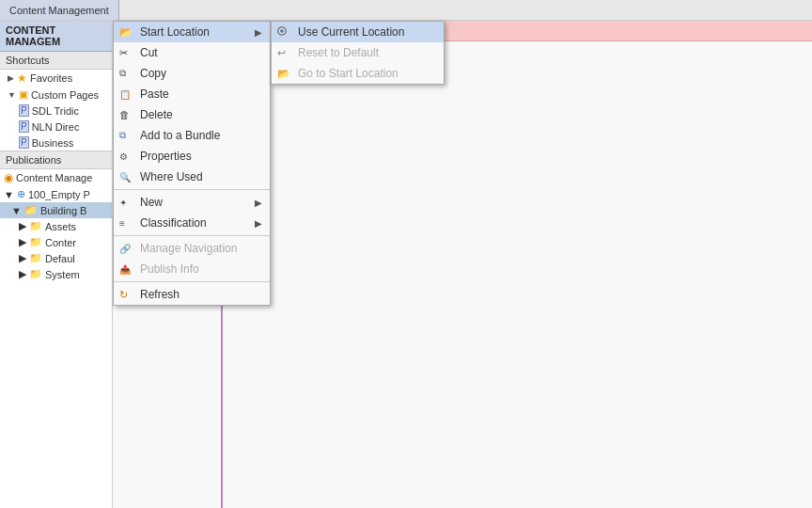 The height and width of the screenshot is (508, 812). What do you see at coordinates (154, 94) in the screenshot?
I see `paste-label: Paste` at bounding box center [154, 94].